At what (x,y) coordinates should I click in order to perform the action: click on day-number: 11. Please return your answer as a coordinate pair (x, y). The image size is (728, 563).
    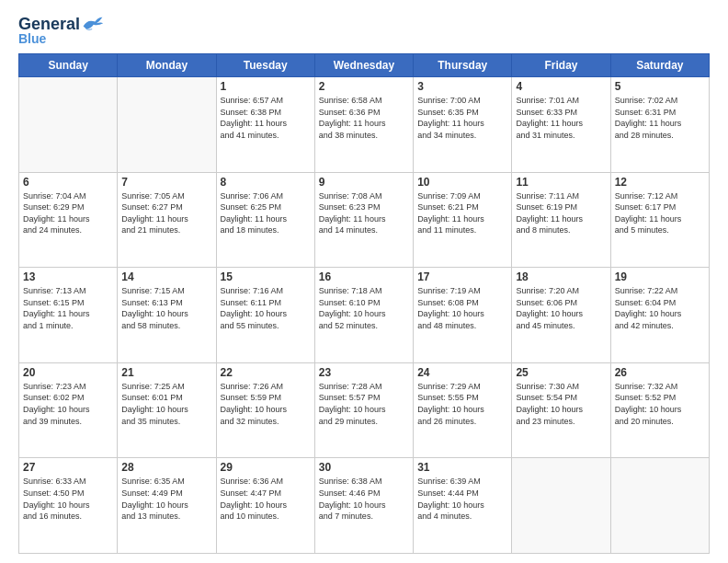
    Looking at the image, I should click on (561, 182).